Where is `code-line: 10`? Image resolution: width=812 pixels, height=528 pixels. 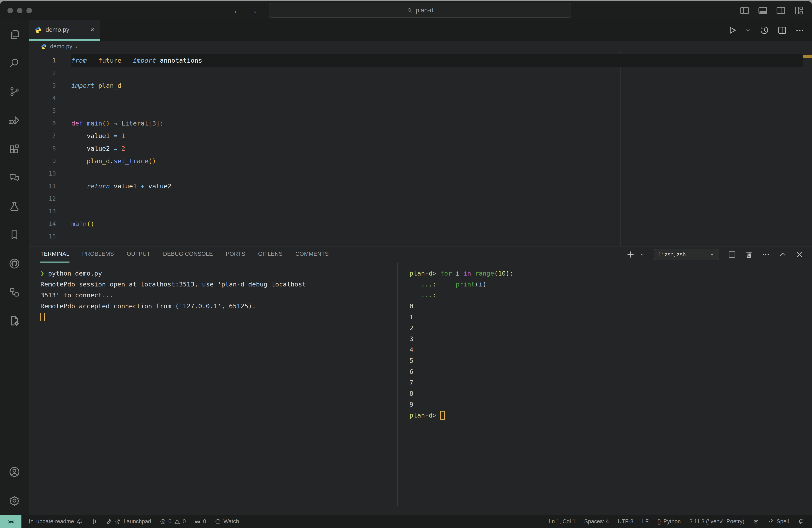 code-line: 10 is located at coordinates (420, 174).